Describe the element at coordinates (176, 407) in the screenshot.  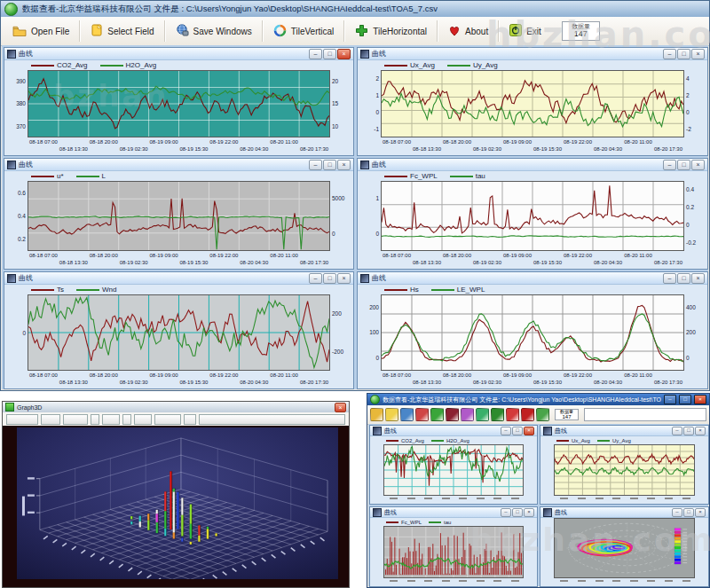
I see `graph3d-titlebar: Graph3D ×` at that location.